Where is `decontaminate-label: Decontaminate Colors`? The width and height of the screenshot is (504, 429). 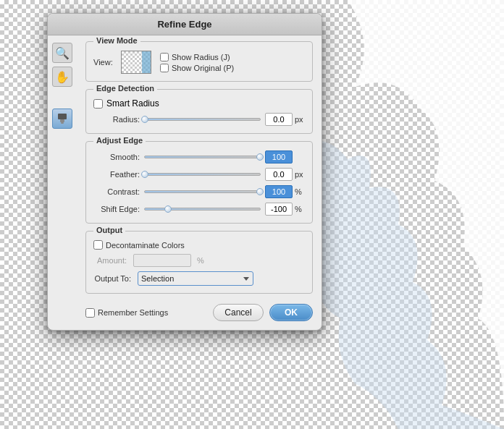 decontaminate-label: Decontaminate Colors is located at coordinates (145, 245).